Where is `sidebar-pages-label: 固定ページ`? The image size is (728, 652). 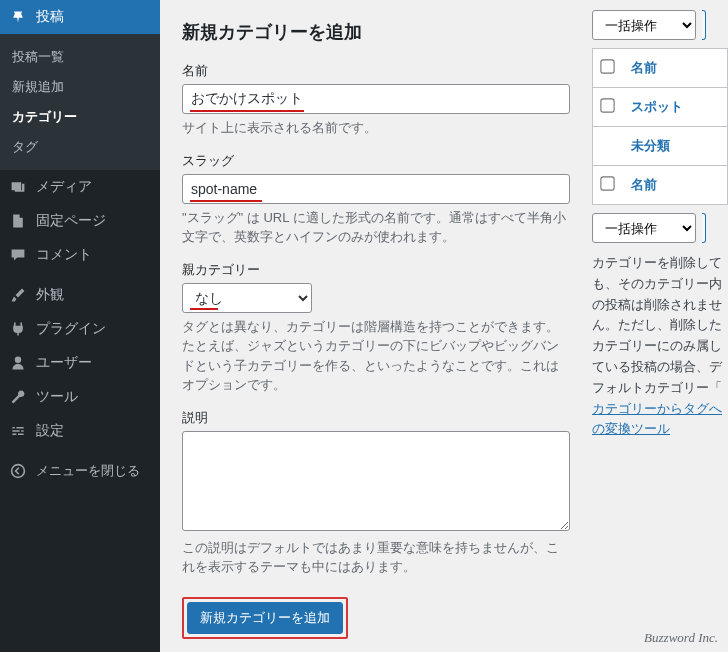
sidebar-pages-label: 固定ページ is located at coordinates (71, 221).